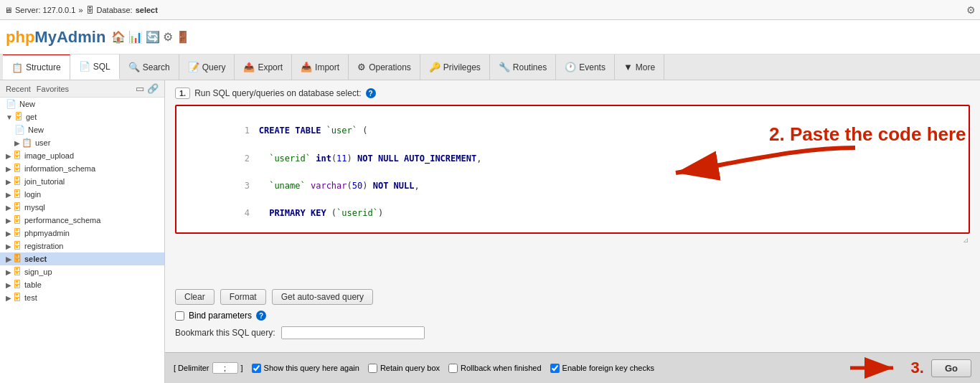 The image size is (980, 383). I want to click on show-query-checkbox, so click(257, 369).